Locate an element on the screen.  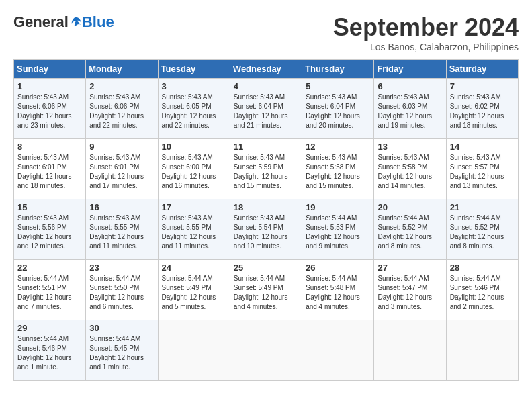
calendar-week-row: 22Sunrise: 5:44 AM Sunset: 5:51 PM Dayli… is located at coordinates (266, 290).